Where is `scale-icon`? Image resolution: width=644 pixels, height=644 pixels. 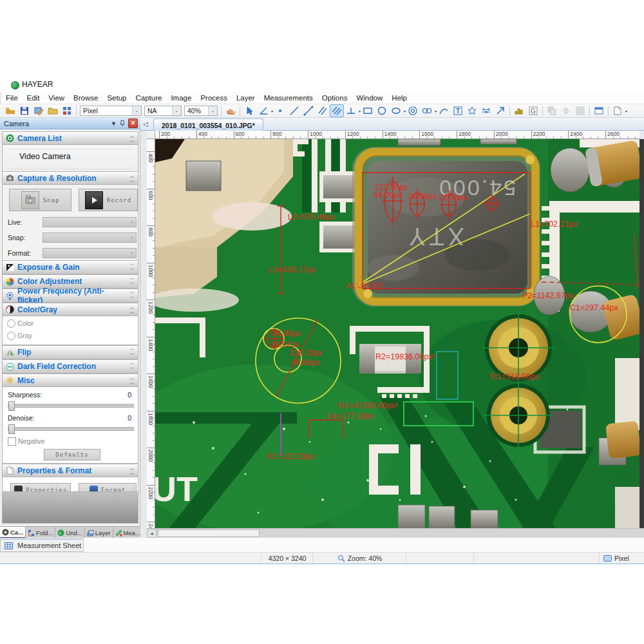
scale-icon is located at coordinates (486, 111).